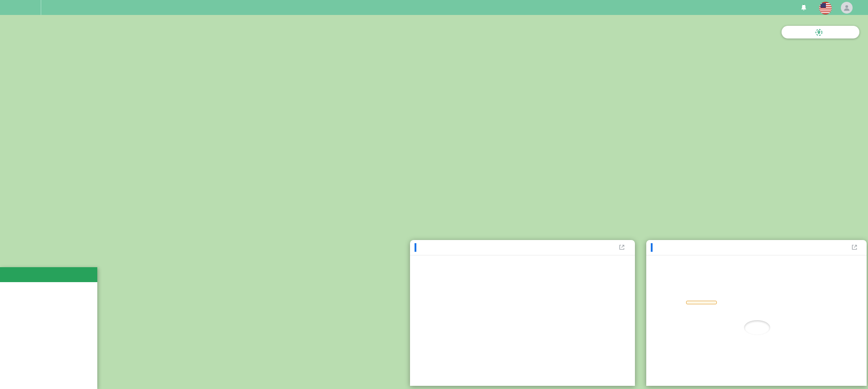 Image resolution: width=868 pixels, height=389 pixels. I want to click on navbar-divider, so click(41, 7).